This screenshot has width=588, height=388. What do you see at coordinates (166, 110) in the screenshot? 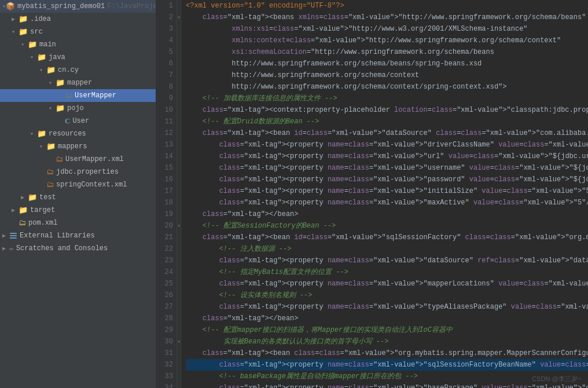
I see `line-number: 10` at bounding box center [166, 110].